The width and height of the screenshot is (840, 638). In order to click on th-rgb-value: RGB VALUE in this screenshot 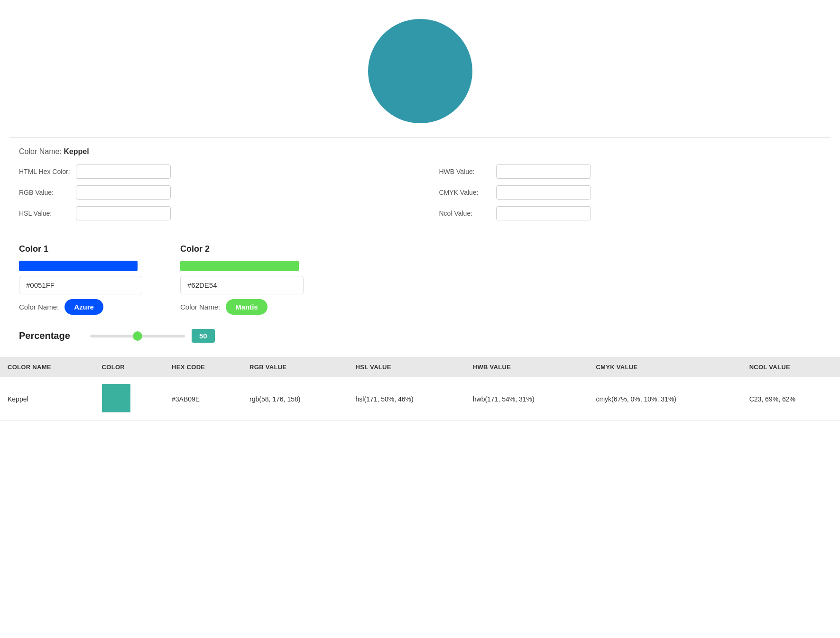, I will do `click(295, 367)`.